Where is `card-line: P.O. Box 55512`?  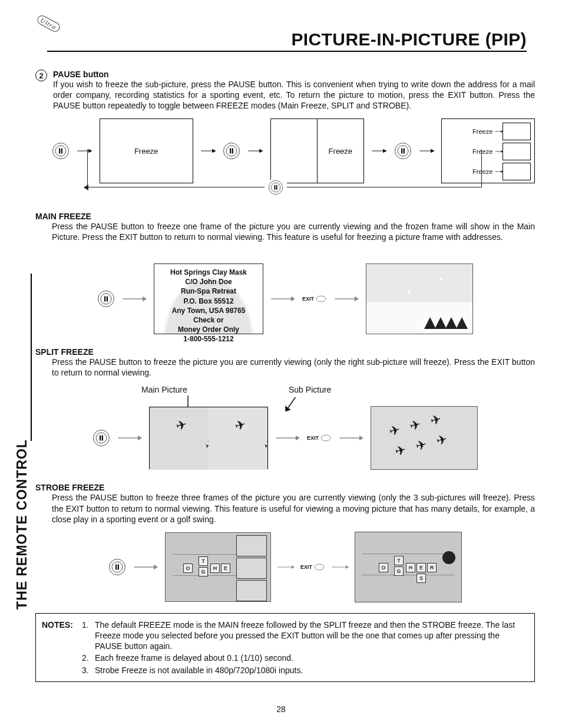 card-line: P.O. Box 55512 is located at coordinates (209, 301).